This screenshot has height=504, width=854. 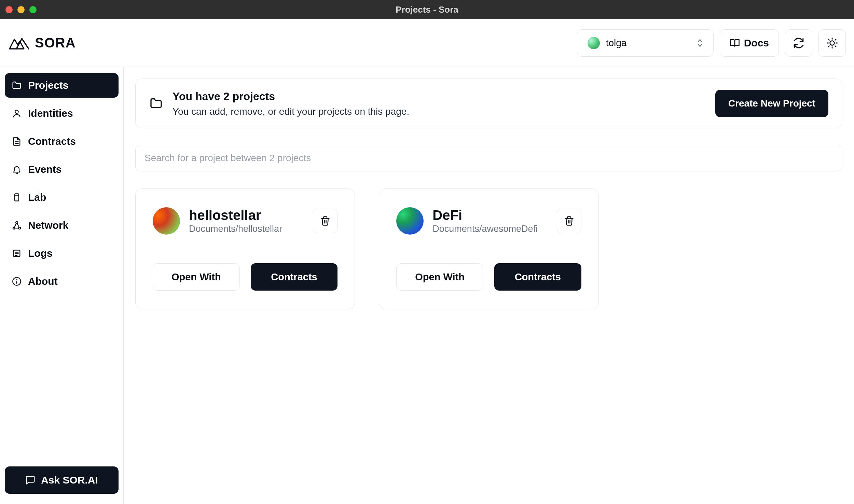 What do you see at coordinates (799, 43) in the screenshot?
I see `refresh-icon` at bounding box center [799, 43].